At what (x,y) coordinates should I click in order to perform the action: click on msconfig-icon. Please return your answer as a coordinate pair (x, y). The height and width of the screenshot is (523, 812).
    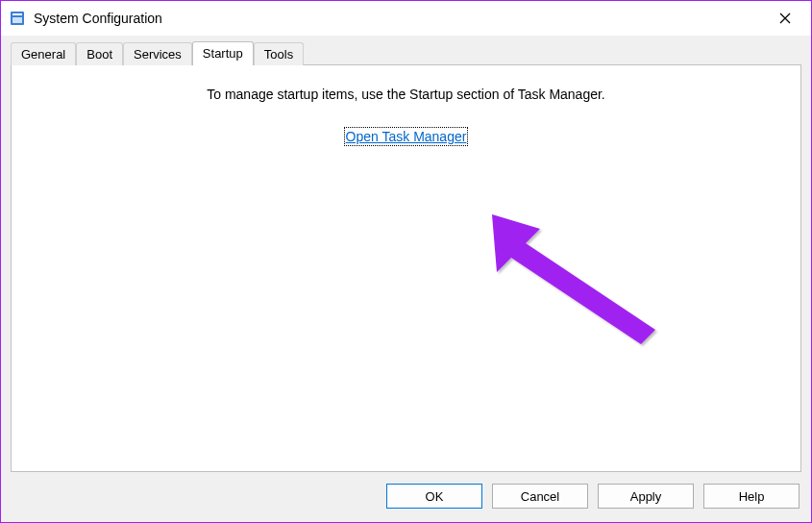
    Looking at the image, I should click on (17, 18).